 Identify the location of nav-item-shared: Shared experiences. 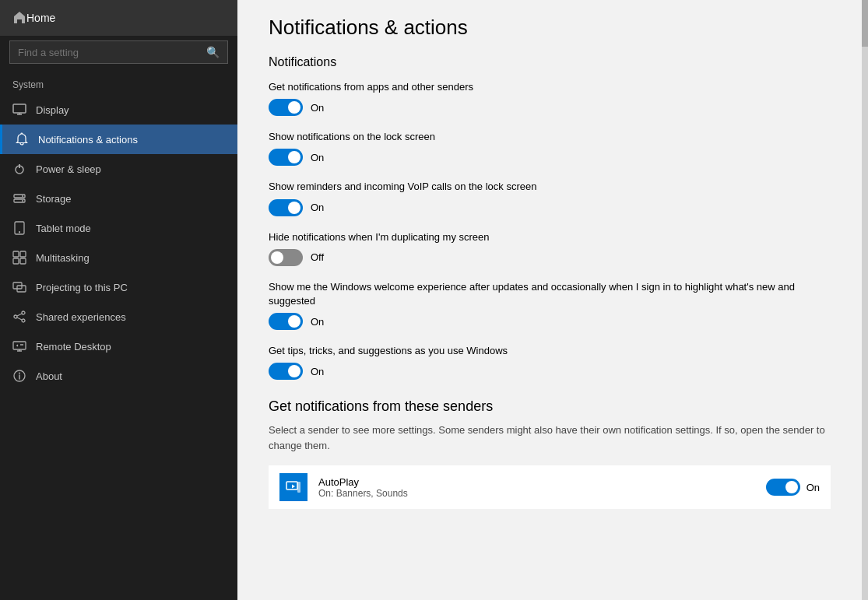
(118, 317).